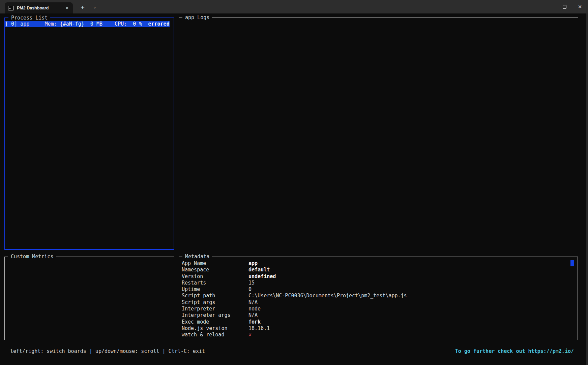 The height and width of the screenshot is (365, 588). Describe the element at coordinates (514, 352) in the screenshot. I see `pm2-link: To go further check out https://pm2.io/` at that location.